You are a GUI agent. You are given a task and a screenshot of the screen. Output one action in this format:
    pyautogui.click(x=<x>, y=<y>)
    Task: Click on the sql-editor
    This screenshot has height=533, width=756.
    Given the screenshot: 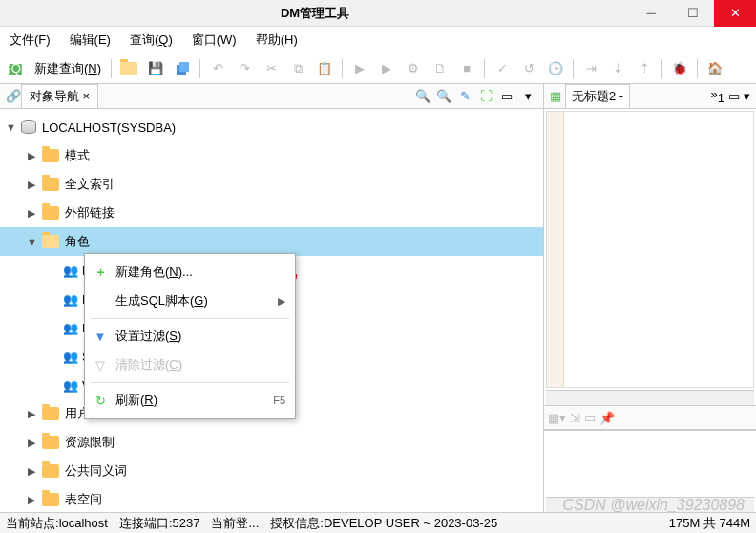 What is the action you would take?
    pyautogui.click(x=650, y=249)
    